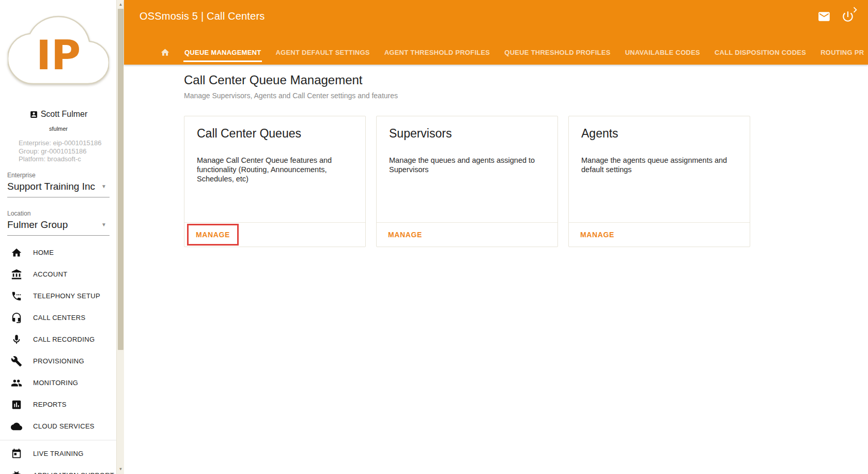 The image size is (868, 474). I want to click on sidebar-item-call-recording: CALL RECORDING, so click(58, 340).